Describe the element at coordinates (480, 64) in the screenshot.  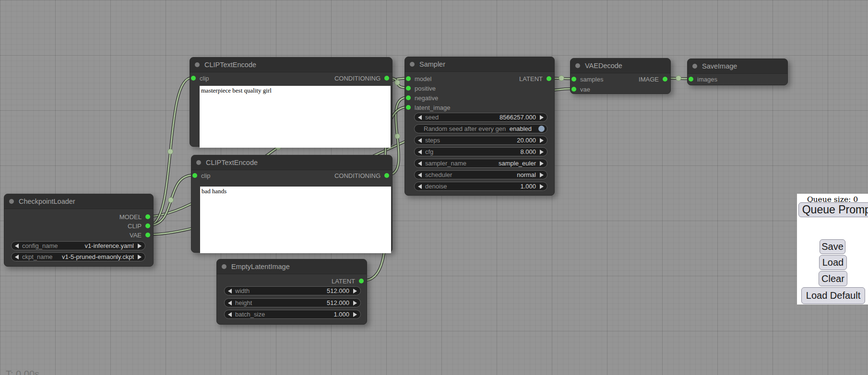
I see `node-title-bar: Sampler` at that location.